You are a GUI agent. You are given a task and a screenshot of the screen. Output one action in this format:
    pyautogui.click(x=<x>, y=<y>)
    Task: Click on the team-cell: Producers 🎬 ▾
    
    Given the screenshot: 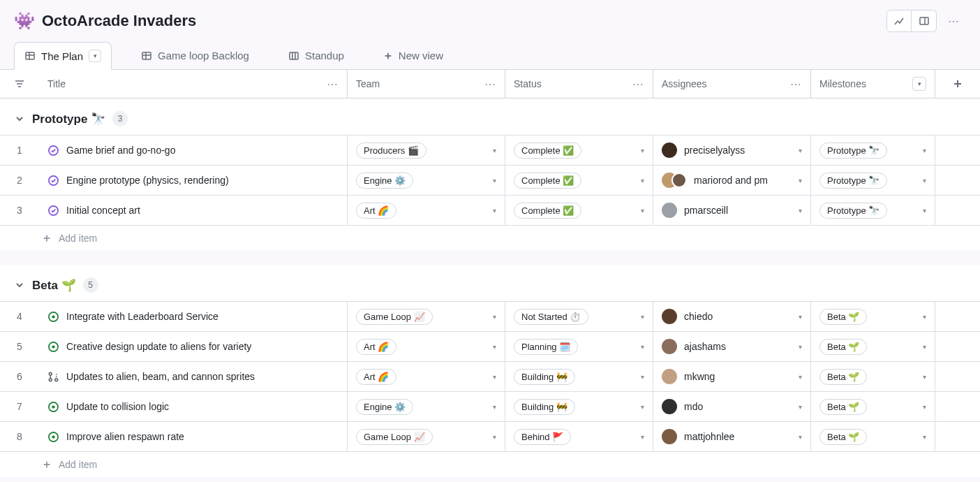 What is the action you would take?
    pyautogui.click(x=426, y=150)
    